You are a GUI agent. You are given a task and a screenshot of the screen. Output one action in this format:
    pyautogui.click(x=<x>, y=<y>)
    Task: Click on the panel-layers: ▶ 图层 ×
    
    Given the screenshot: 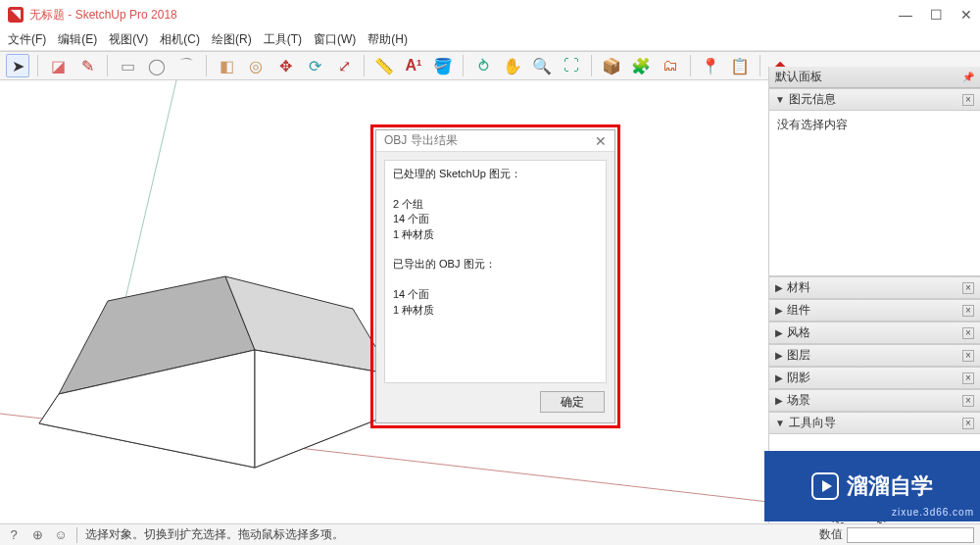 What is the action you would take?
    pyautogui.click(x=874, y=355)
    